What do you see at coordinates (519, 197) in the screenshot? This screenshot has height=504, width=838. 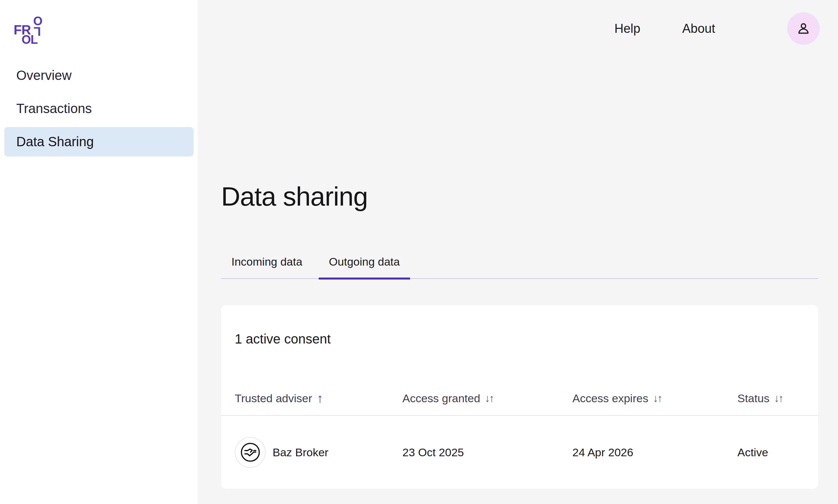 I see `page-title: Data sharing` at bounding box center [519, 197].